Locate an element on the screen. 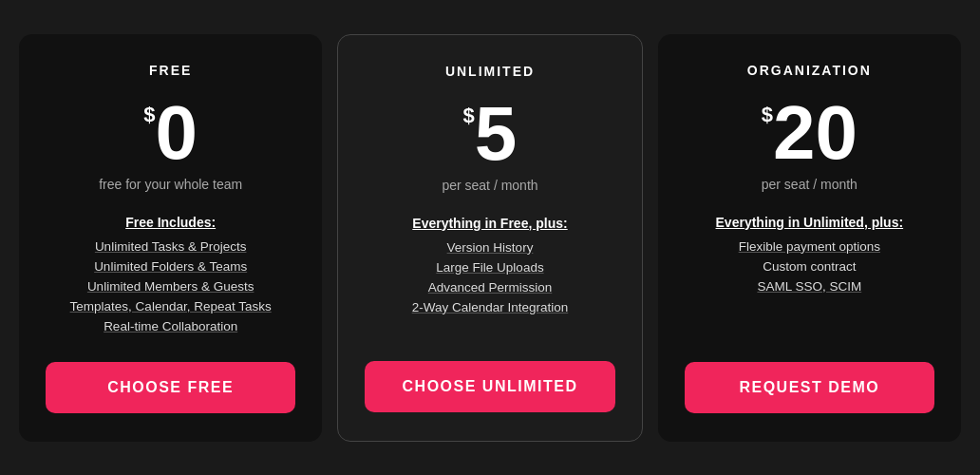  price-dollar-organization: $ is located at coordinates (767, 115).